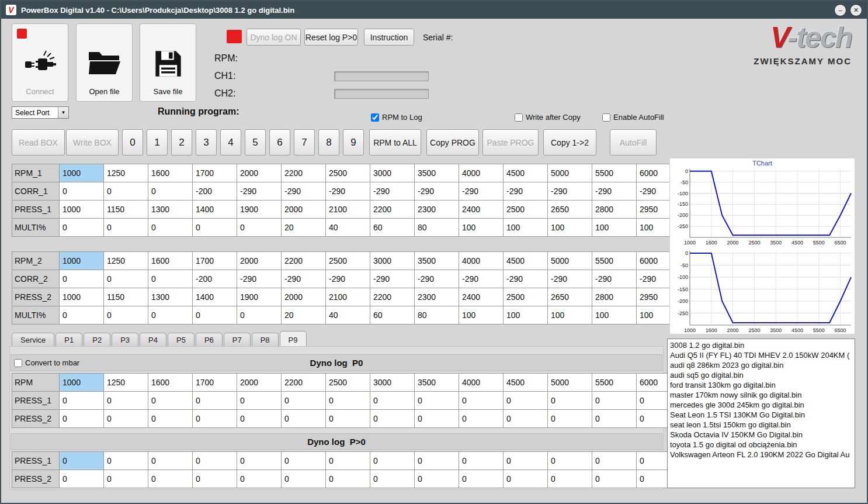  Describe the element at coordinates (570, 297) in the screenshot. I see `grid-cell: 2650` at that location.